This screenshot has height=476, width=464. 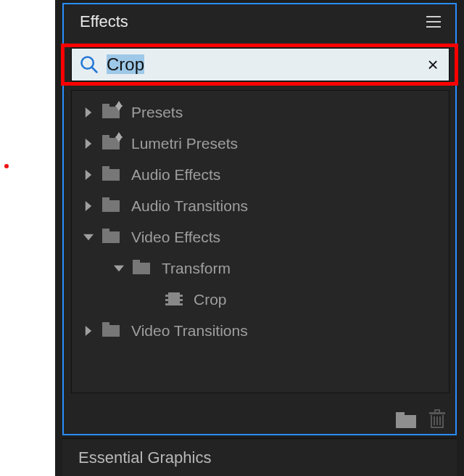 What do you see at coordinates (157, 112) in the screenshot?
I see `tree-item-label: Presets` at bounding box center [157, 112].